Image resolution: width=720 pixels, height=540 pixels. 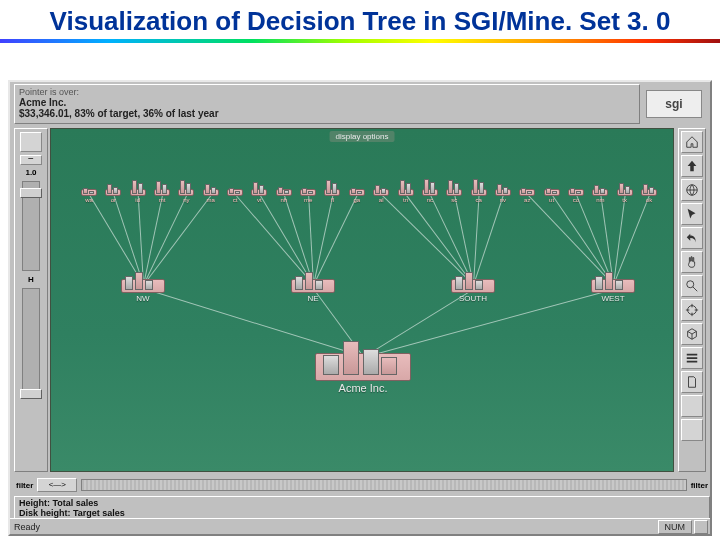 I want to click on leaf-label: al, so click(x=382, y=200).